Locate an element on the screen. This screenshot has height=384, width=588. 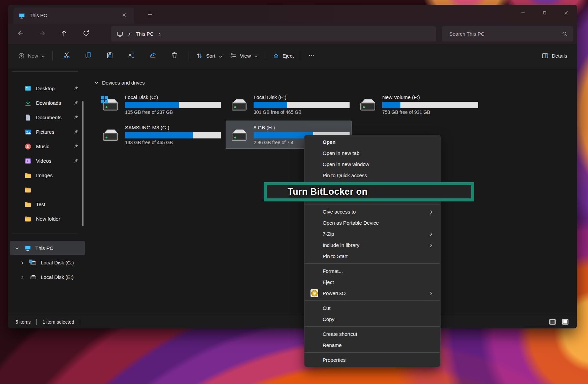
sidebar-item-new-folder: New folder is located at coordinates (47, 219).